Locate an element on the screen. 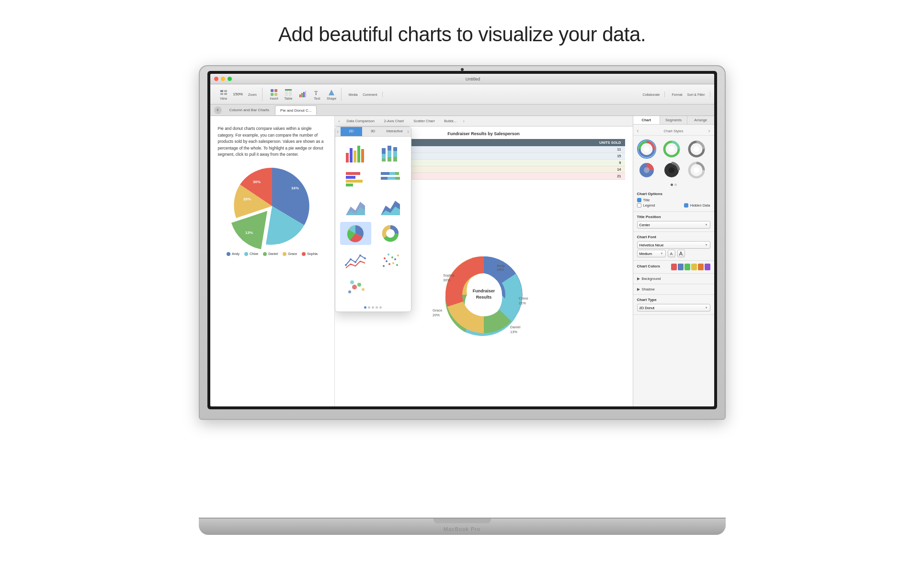 This screenshot has height=578, width=924. add-sheet-button: + is located at coordinates (218, 110).